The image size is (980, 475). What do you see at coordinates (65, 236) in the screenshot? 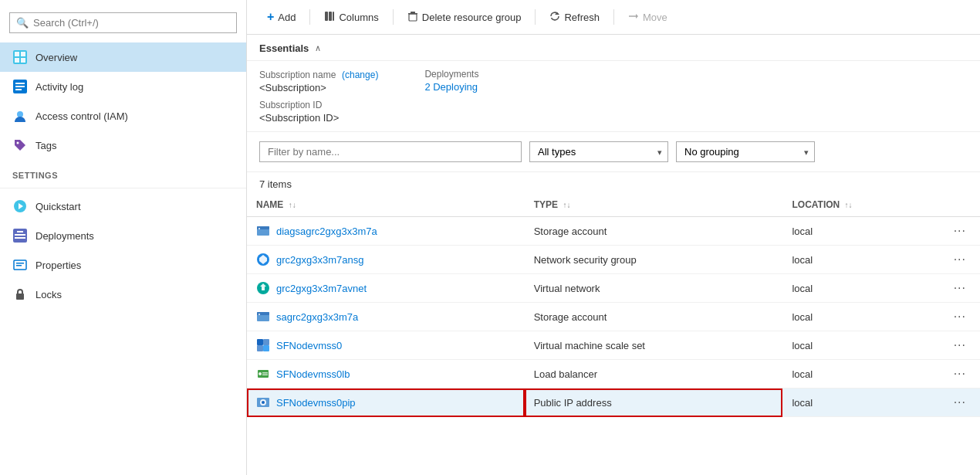
I see `sidebar-label-deployments: Deployments` at bounding box center [65, 236].